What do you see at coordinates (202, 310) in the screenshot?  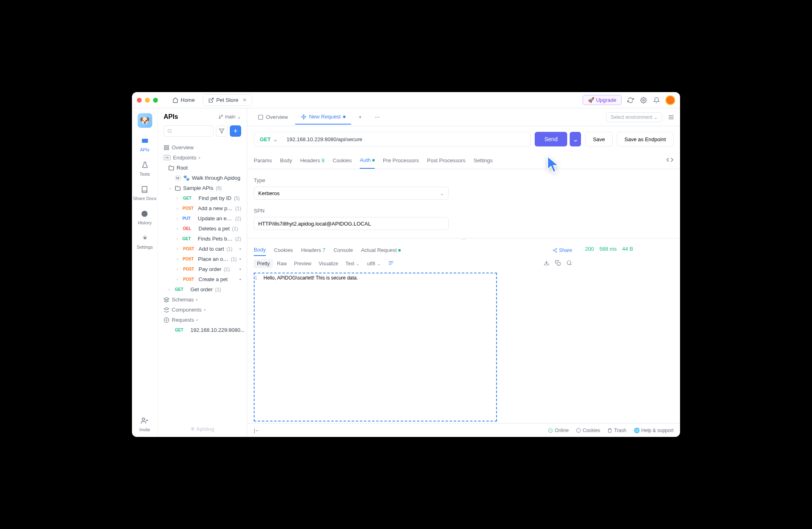 I see `tree-components: Components ▸` at bounding box center [202, 310].